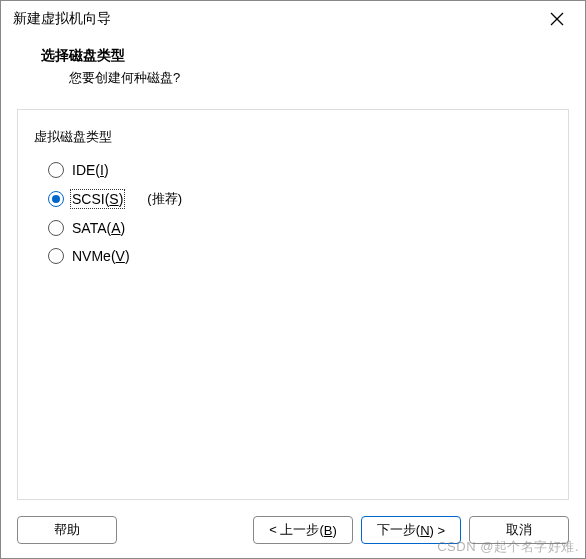  I want to click on next-button: 下一步(N) >, so click(411, 530).